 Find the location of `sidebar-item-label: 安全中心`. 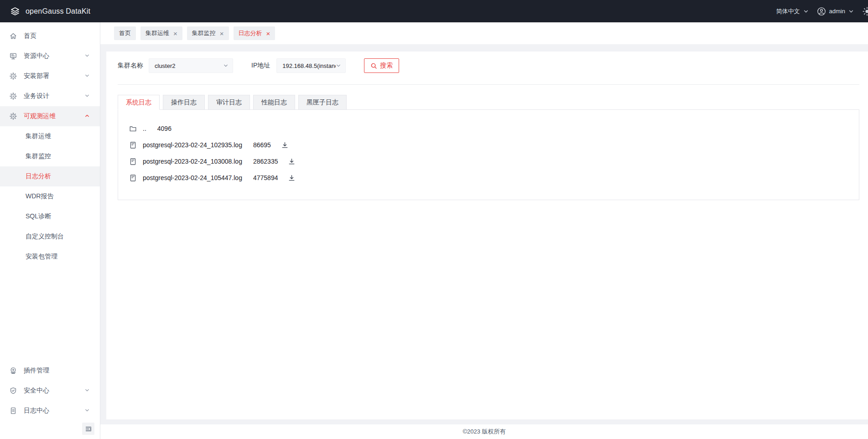

sidebar-item-label: 安全中心 is located at coordinates (51, 391).